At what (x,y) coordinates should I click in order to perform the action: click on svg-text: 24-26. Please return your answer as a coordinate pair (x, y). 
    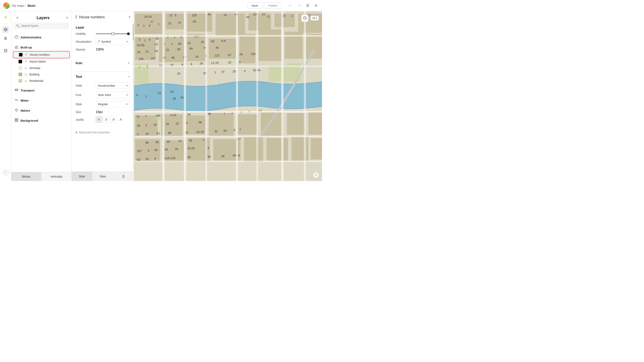
    Looking at the image, I should click on (200, 132).